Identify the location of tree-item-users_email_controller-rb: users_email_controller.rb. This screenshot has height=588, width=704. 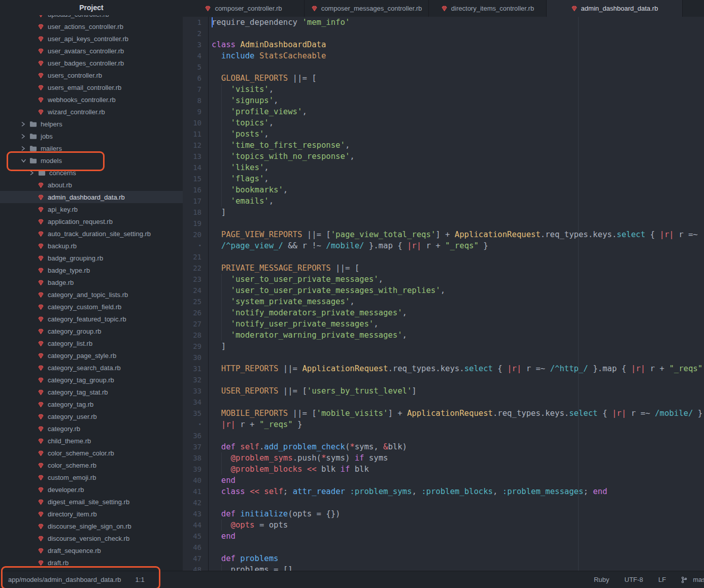
(91, 87).